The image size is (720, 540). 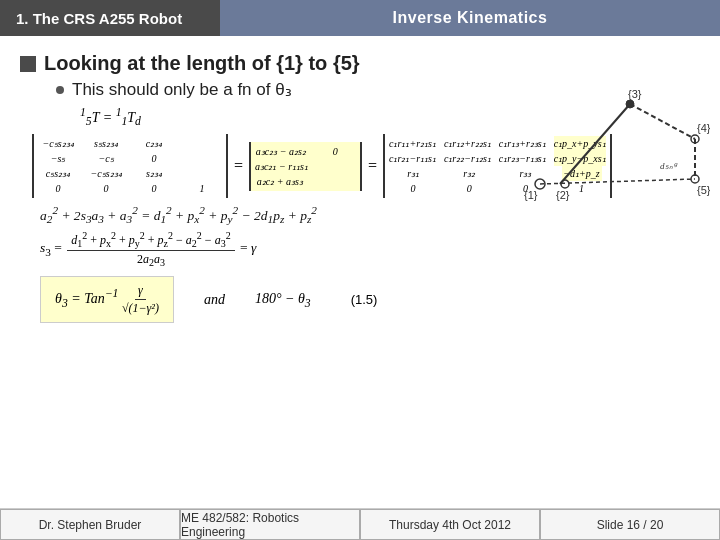 What do you see at coordinates (531, 195) in the screenshot?
I see `svg-text: {1}` at bounding box center [531, 195].